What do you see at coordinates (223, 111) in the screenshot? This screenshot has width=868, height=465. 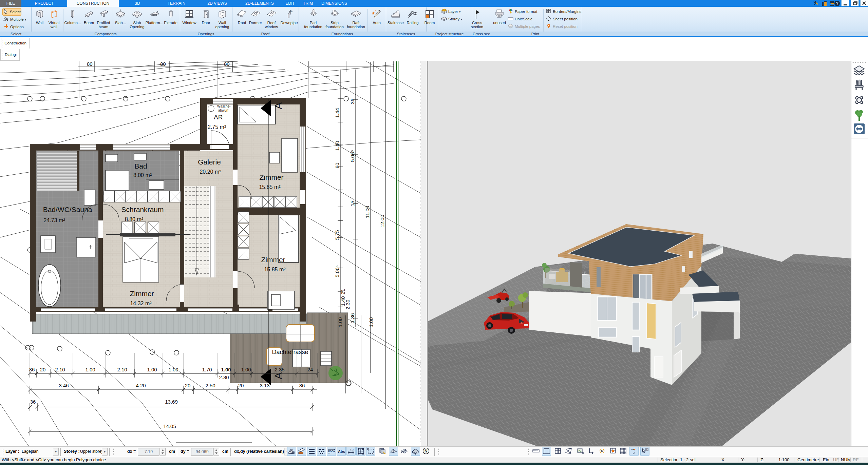 I see `svg-text: abwurf` at bounding box center [223, 111].